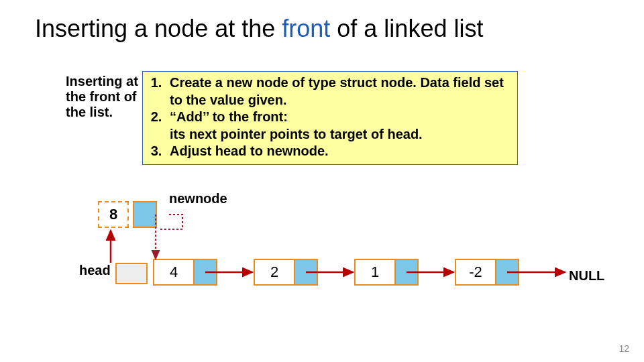 The width and height of the screenshot is (644, 362). What do you see at coordinates (127, 215) in the screenshot?
I see `new-node: 8` at bounding box center [127, 215].